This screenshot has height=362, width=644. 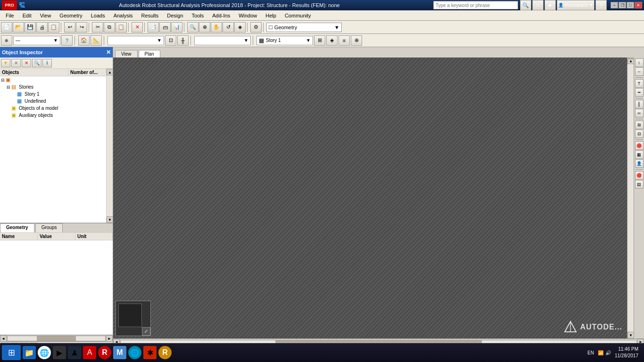 I want to click on star-icon: ★, so click(x=550, y=5).